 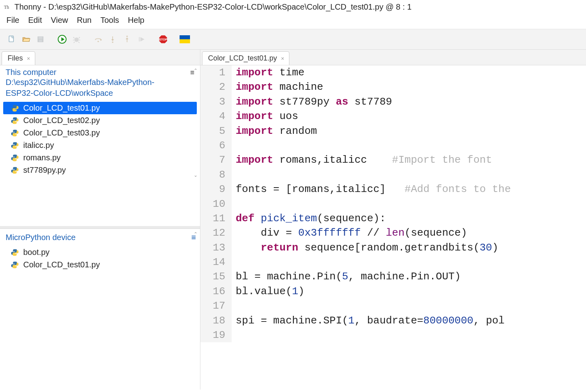 What do you see at coordinates (371, 189) in the screenshot?
I see `code-content: fonts = [romans,italicc] #Add fonts to t…` at bounding box center [371, 189].